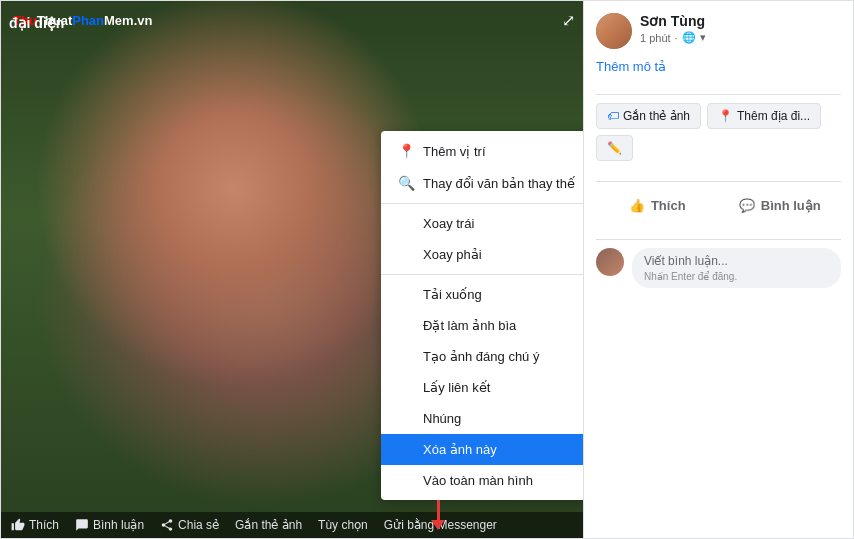  What do you see at coordinates (482, 418) in the screenshot?
I see `menu-item-embed: Nhúng` at bounding box center [482, 418].